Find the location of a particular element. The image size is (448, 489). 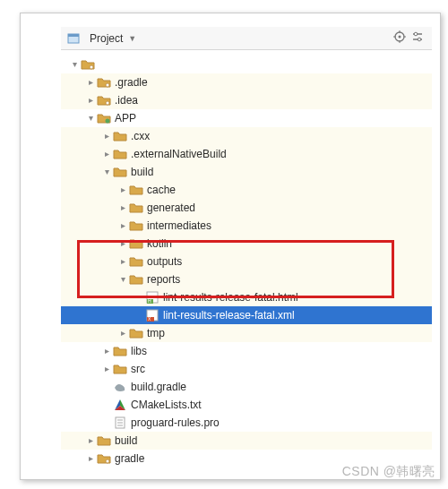

tree-folder: ▸generated is located at coordinates (246, 208).